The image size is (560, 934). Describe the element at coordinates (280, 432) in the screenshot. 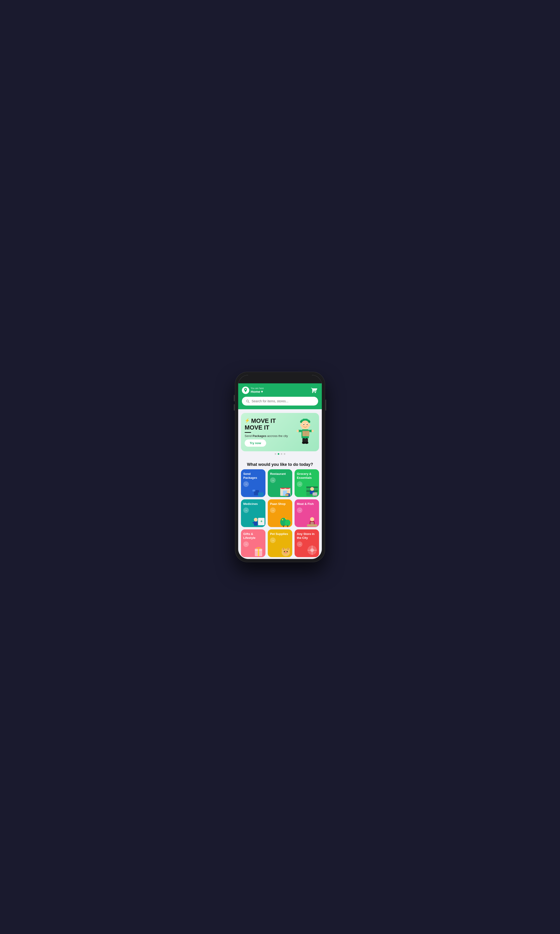

I see `banner-card: ⚡ MOVE IT MOVE IT Send Packages accross …` at that location.